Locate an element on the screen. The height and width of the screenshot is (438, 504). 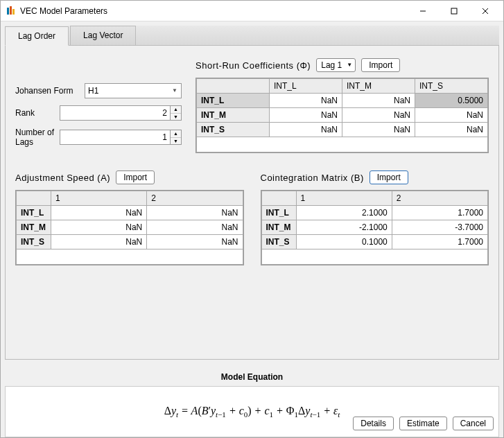
table-row: INT_M NaN NaN NaN is located at coordinates (342, 115).